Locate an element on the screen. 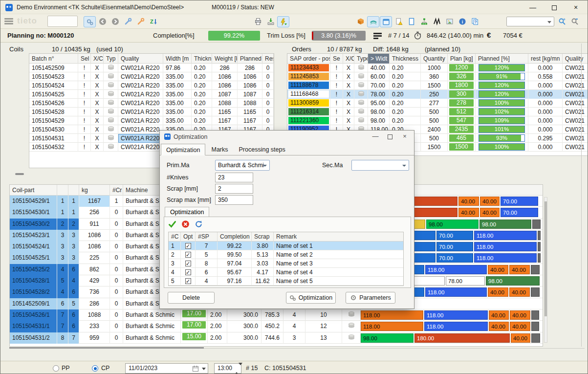 The height and width of the screenshot is (374, 588). table-row: 3✓897.043.03Name of set 3 is located at coordinates (286, 264).